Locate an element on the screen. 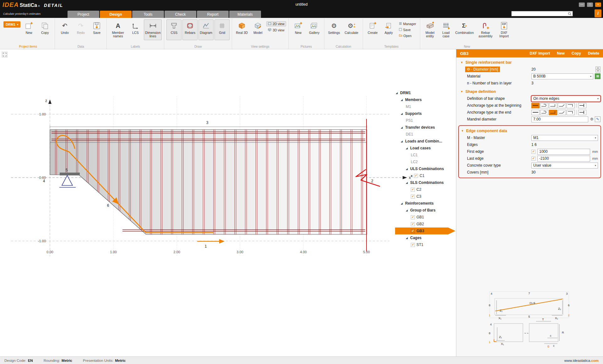 The height and width of the screenshot is (364, 603). section-single-reinforcement-bar: ▼ Single reinforcement bar is located at coordinates (530, 62).